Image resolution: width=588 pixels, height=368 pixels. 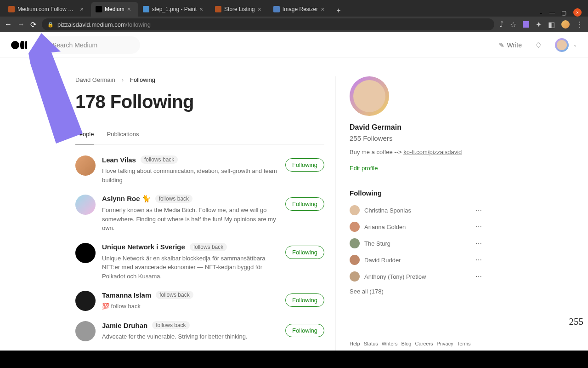 I want to click on list-item: Tamanna Islamfollows back 💯 follow back …, so click(x=200, y=301).